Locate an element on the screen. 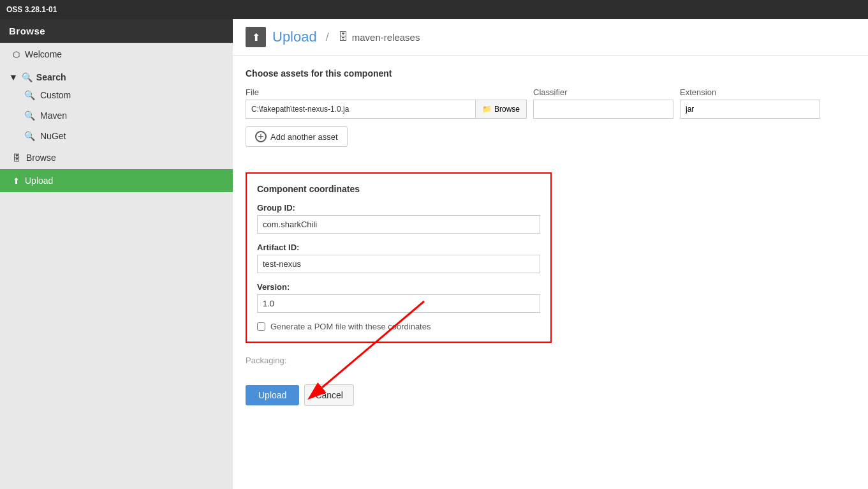  extension-col-label: Extension is located at coordinates (750, 92).